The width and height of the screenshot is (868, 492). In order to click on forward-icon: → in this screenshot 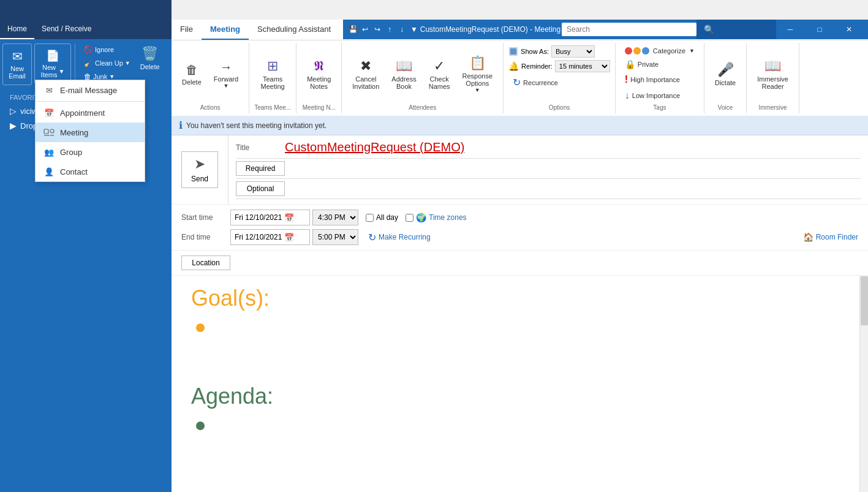, I will do `click(226, 67)`.